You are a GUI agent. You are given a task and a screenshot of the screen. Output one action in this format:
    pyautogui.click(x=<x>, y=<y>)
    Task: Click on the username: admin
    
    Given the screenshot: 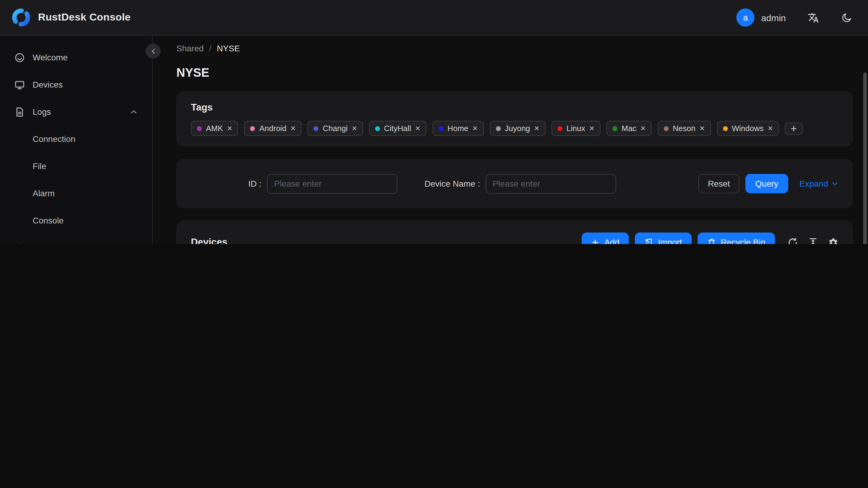 What is the action you would take?
    pyautogui.click(x=774, y=18)
    